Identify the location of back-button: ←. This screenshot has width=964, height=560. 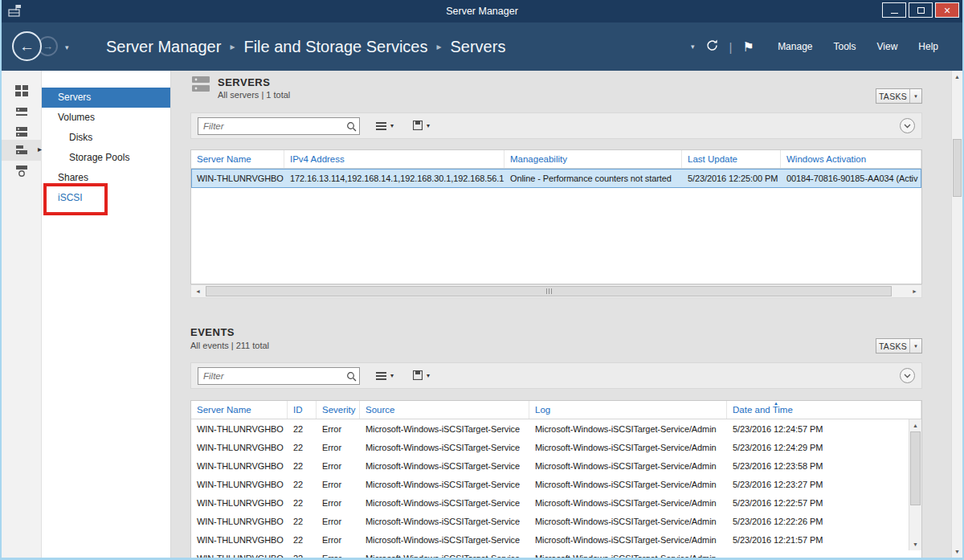
(27, 47).